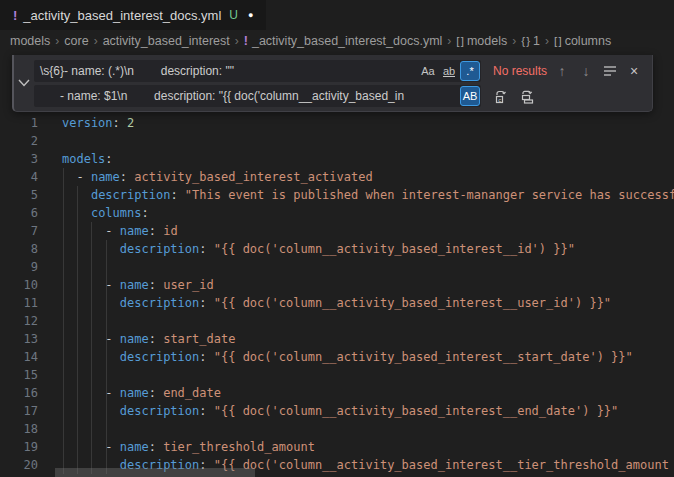 Image resolution: width=674 pixels, height=477 pixels. Describe the element at coordinates (120, 231) in the screenshot. I see `code-text: - name: id` at that location.